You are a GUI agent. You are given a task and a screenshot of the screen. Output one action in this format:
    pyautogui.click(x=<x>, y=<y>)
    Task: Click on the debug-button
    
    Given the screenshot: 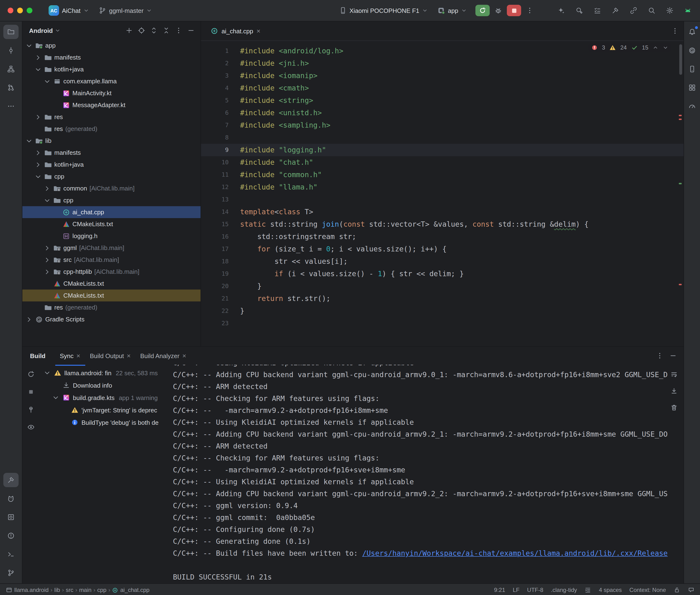 What is the action you would take?
    pyautogui.click(x=498, y=10)
    